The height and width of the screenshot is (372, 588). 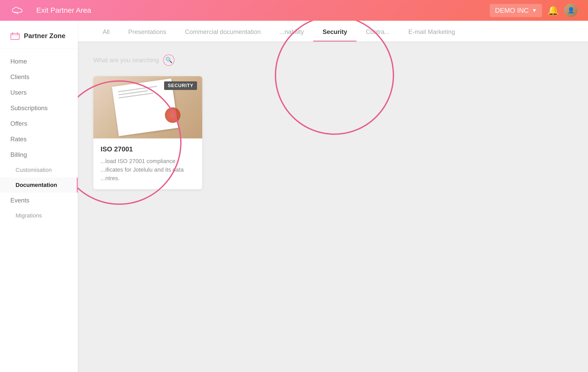 I want to click on document-stamp-visual, so click(x=173, y=115).